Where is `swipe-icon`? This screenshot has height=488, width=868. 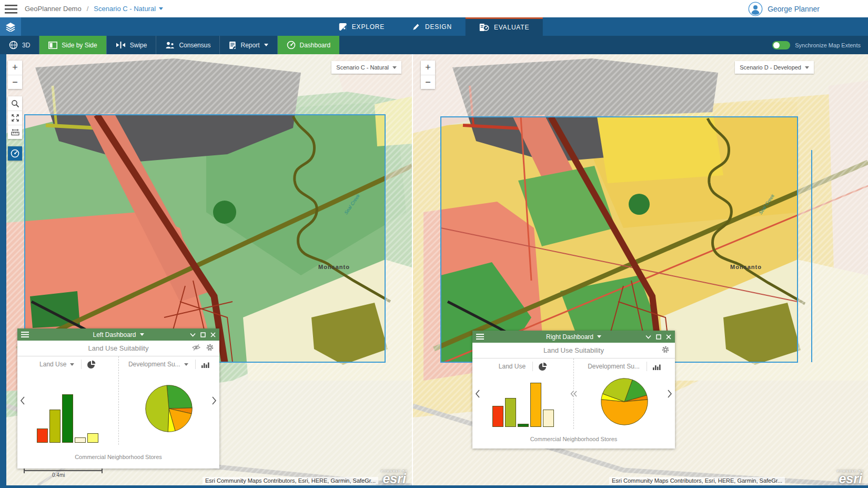 swipe-icon is located at coordinates (121, 45).